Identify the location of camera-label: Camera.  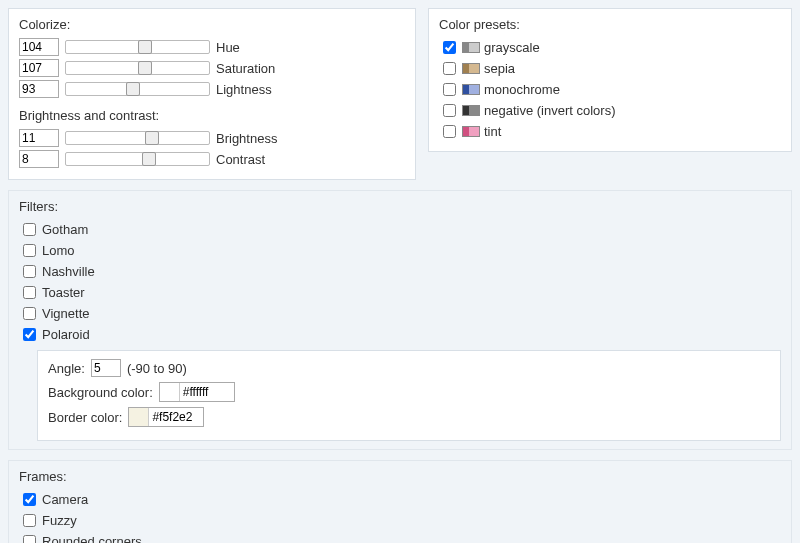
(65, 500).